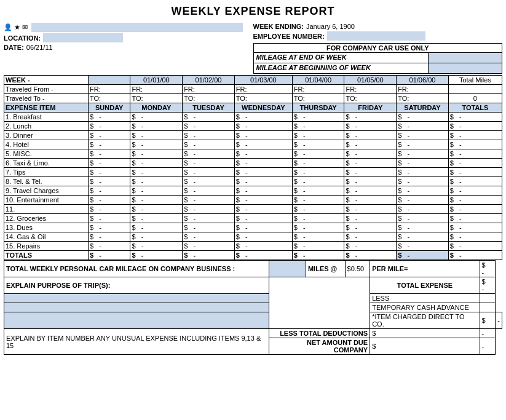 This screenshot has height=420, width=506. I want to click on cell-15-3: $ -, so click(263, 256).